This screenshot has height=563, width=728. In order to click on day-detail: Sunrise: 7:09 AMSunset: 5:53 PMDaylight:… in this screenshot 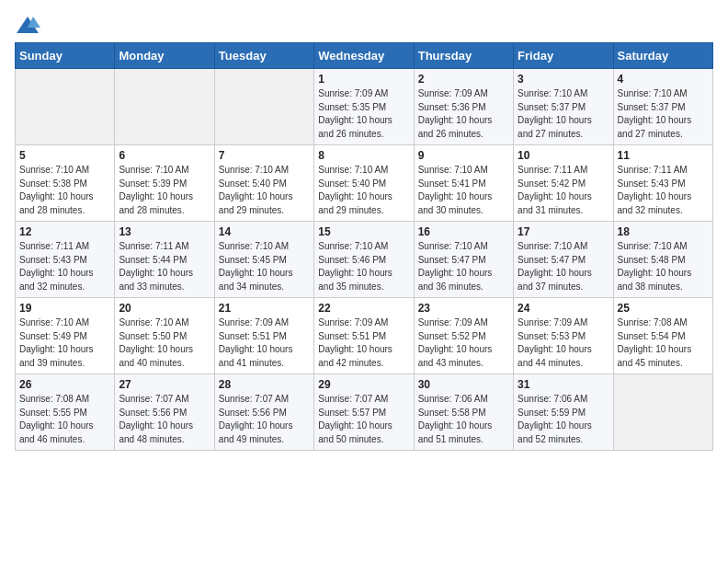, I will do `click(563, 343)`.